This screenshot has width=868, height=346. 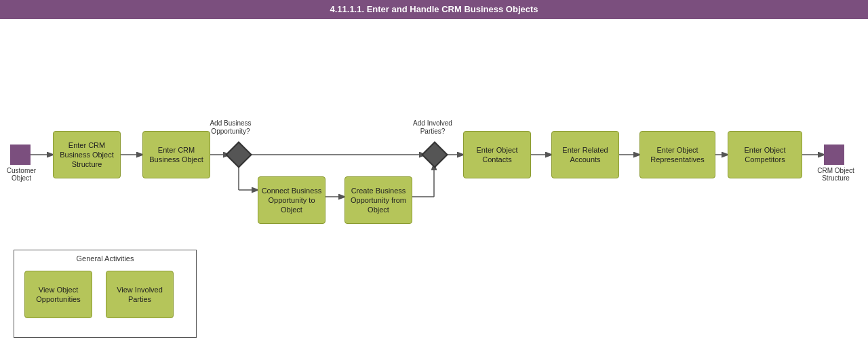 What do you see at coordinates (834, 155) in the screenshot?
I see `crm-object-end` at bounding box center [834, 155].